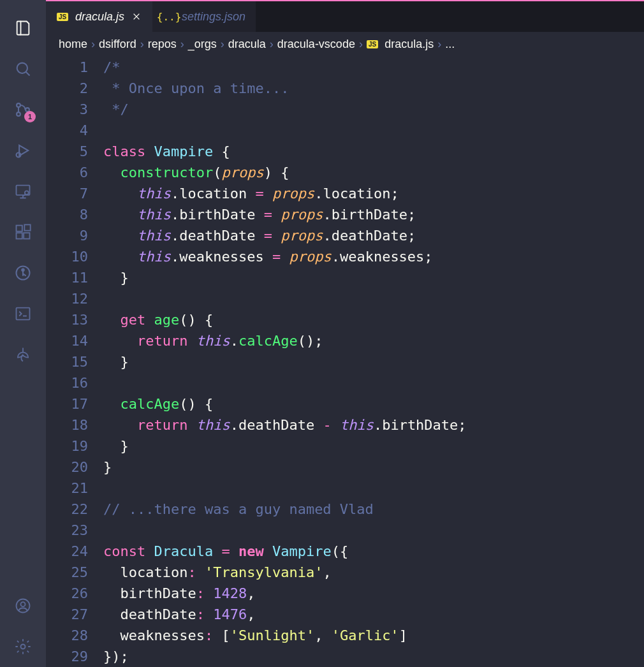 Image resolution: width=644 pixels, height=667 pixels. Describe the element at coordinates (67, 110) in the screenshot. I see `line-number: 3` at that location.